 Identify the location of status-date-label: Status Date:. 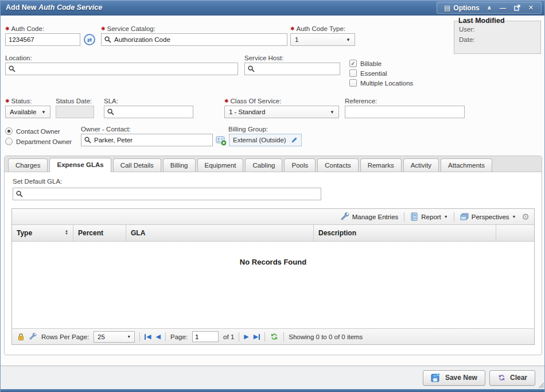
(73, 101).